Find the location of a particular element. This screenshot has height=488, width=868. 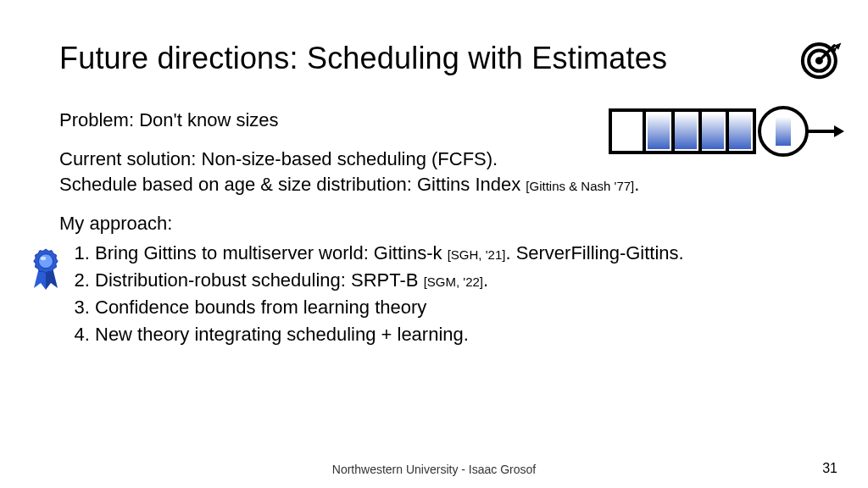

list-item: New theory integrating scheduling + lear… is located at coordinates (459, 335).